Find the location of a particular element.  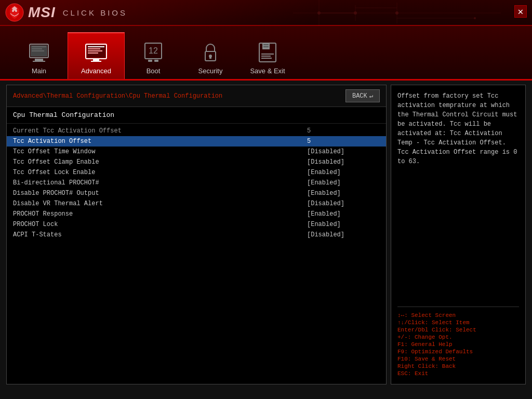

config-name-disable-vr: Disable VR Thermal Alert is located at coordinates (160, 204).